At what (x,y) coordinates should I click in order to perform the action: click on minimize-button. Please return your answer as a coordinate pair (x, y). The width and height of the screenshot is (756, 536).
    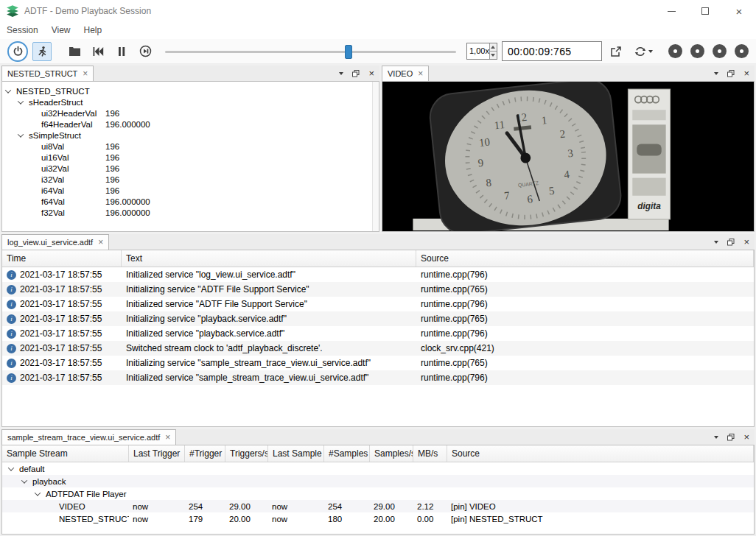
    Looking at the image, I should click on (671, 11).